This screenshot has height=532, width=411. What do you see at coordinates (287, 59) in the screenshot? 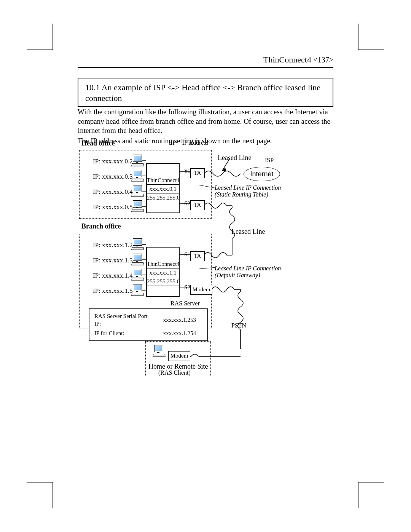
I see `product-name: ThinConnect4` at bounding box center [287, 59].